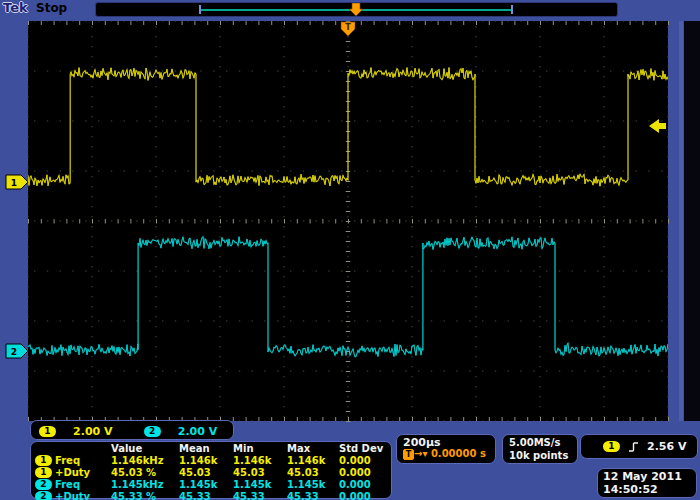 This screenshot has height=500, width=700. Describe the element at coordinates (543, 456) in the screenshot. I see `record-length: 10k points` at that location.